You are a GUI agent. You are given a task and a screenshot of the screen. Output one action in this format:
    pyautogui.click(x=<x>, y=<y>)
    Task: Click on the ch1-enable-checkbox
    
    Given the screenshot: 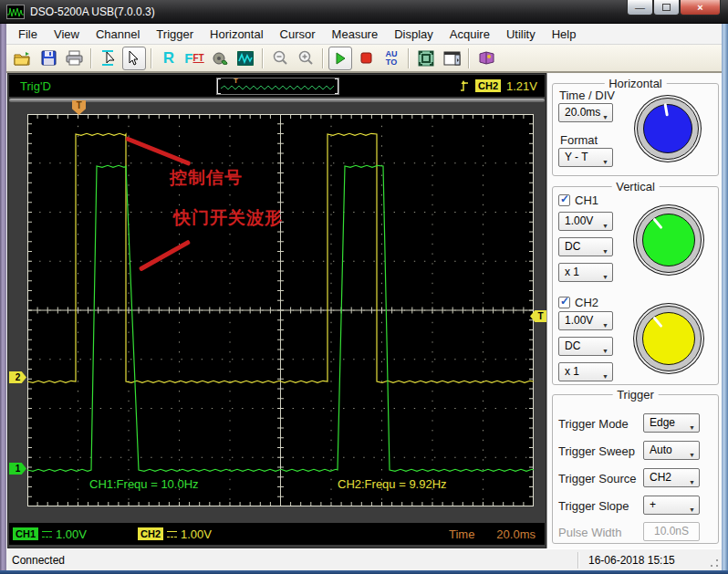 What is the action you would take?
    pyautogui.click(x=564, y=201)
    